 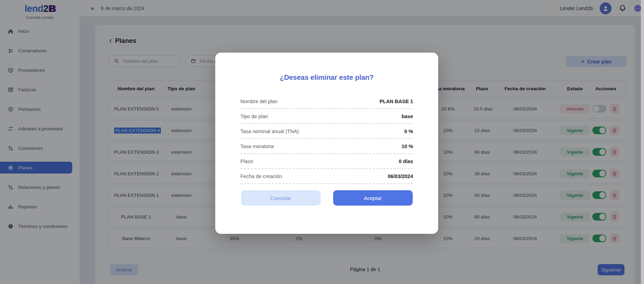 I want to click on modal-field-row: Tasa nominal anual (TNA)0 %, so click(x=327, y=132).